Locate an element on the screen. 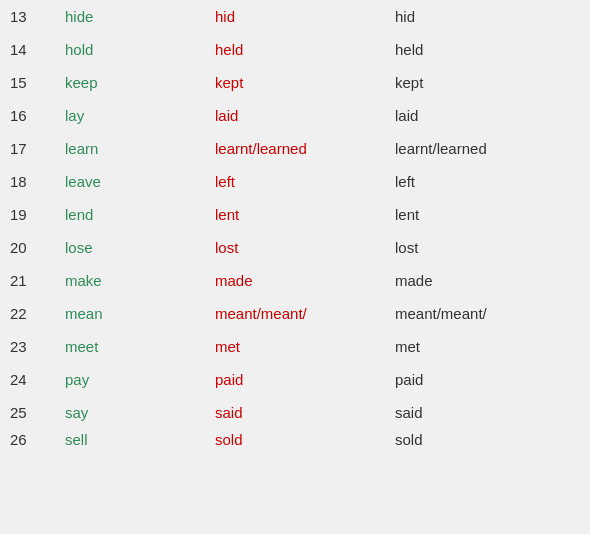 The height and width of the screenshot is (534, 590). table-row: 17 learn learnt/learned learnt/learned is located at coordinates (295, 148).